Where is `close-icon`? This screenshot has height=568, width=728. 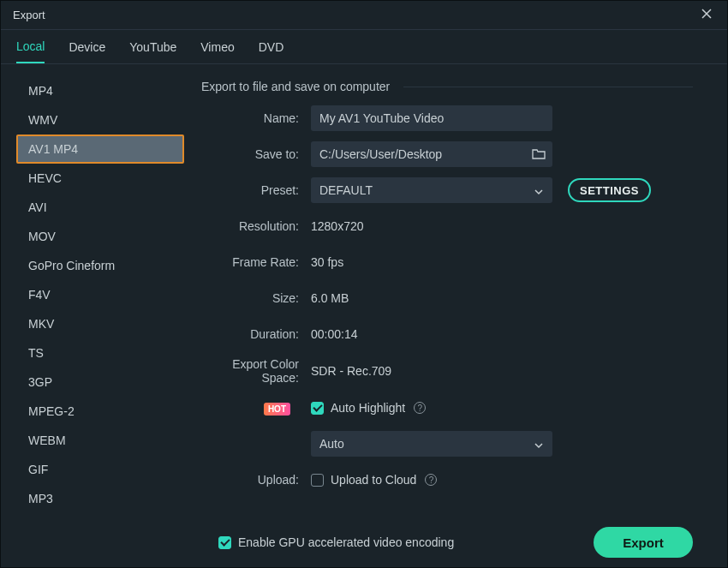
close-icon is located at coordinates (707, 15).